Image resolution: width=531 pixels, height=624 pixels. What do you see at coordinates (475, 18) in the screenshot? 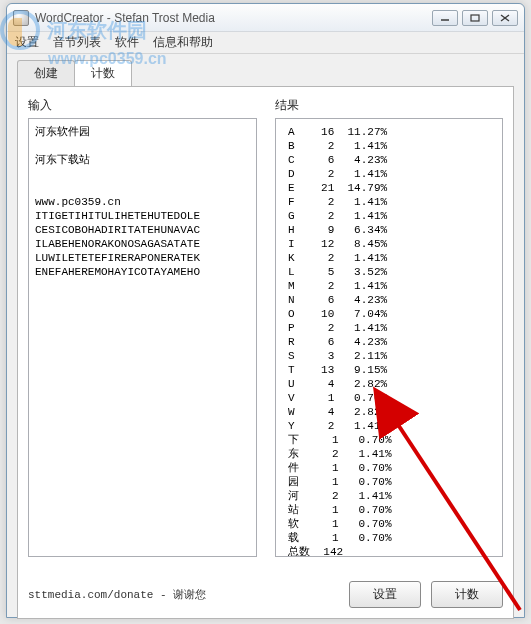
I see `maximize-button` at bounding box center [475, 18].